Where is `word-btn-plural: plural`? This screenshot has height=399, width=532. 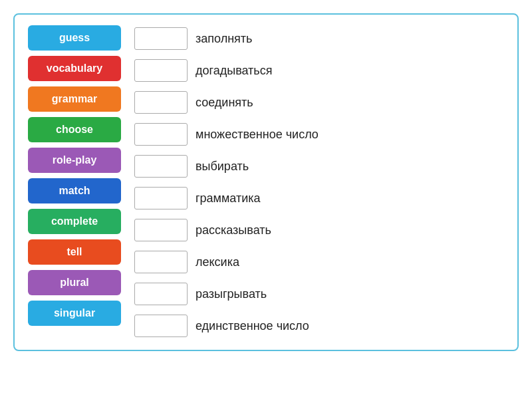 word-btn-plural: plural is located at coordinates (74, 283).